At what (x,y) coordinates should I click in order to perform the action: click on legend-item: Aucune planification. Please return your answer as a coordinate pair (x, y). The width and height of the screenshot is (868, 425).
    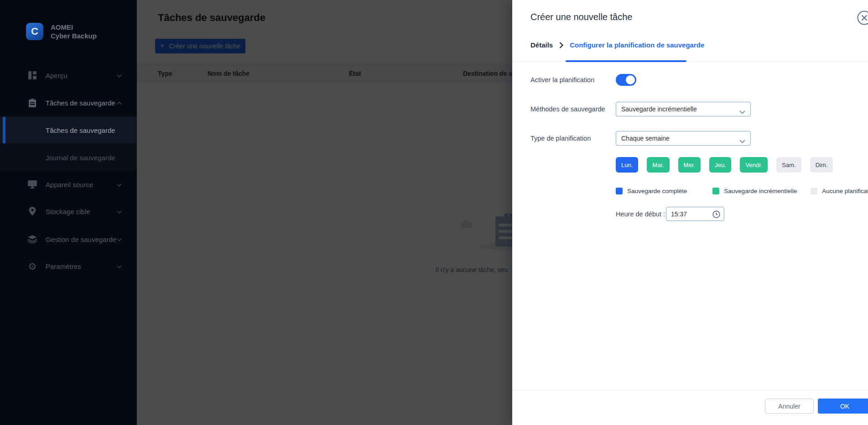
    Looking at the image, I should click on (839, 191).